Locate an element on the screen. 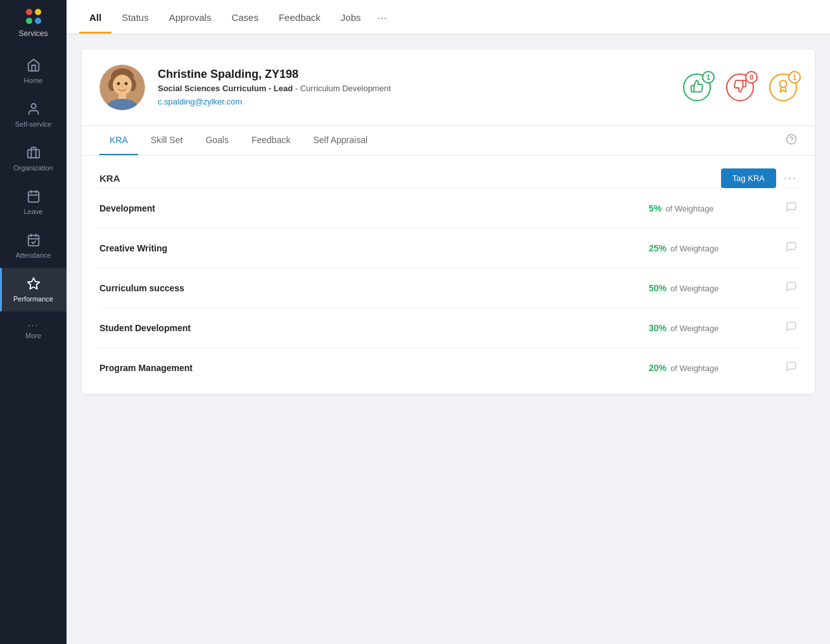  kra-row-curriculum-success: Curriculum success 50% of Weightage is located at coordinates (449, 287).